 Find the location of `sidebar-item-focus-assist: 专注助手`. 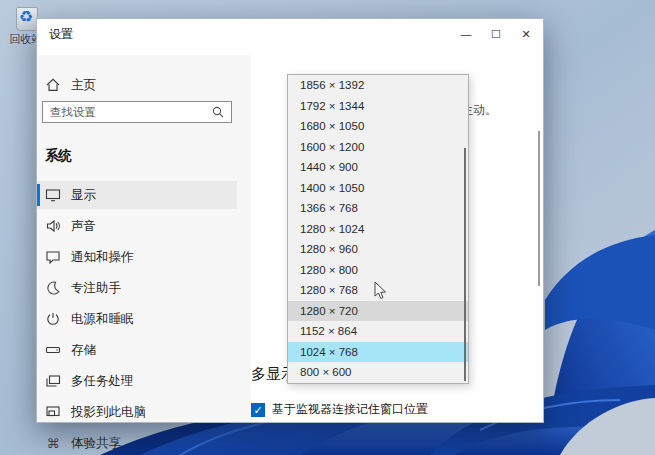

sidebar-item-focus-assist: 专注助手 is located at coordinates (137, 288).